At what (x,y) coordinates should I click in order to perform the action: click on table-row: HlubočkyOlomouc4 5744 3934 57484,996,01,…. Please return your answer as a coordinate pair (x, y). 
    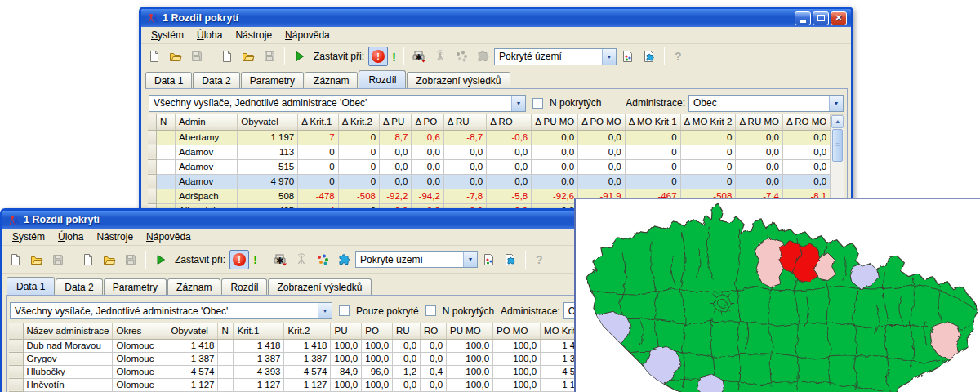
    Looking at the image, I should click on (299, 372).